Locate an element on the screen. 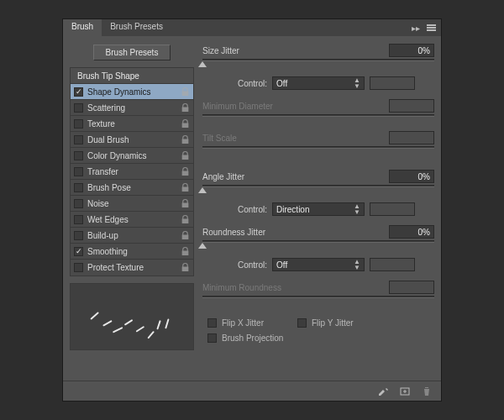  control1-select: Off▲▼ is located at coordinates (318, 83).